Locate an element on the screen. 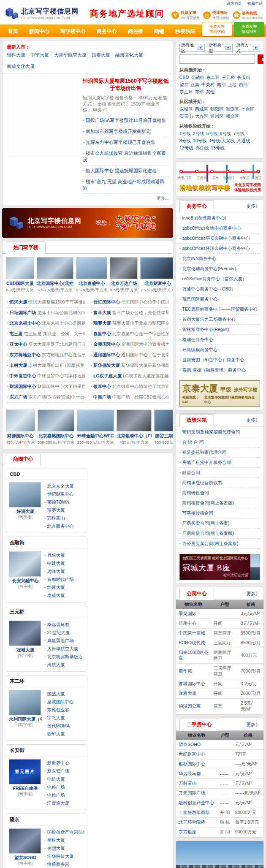  hot-building-item: 中环世贸中心 中环世贸中心写字楼地处北京东长… is located at coordinates (46, 377).